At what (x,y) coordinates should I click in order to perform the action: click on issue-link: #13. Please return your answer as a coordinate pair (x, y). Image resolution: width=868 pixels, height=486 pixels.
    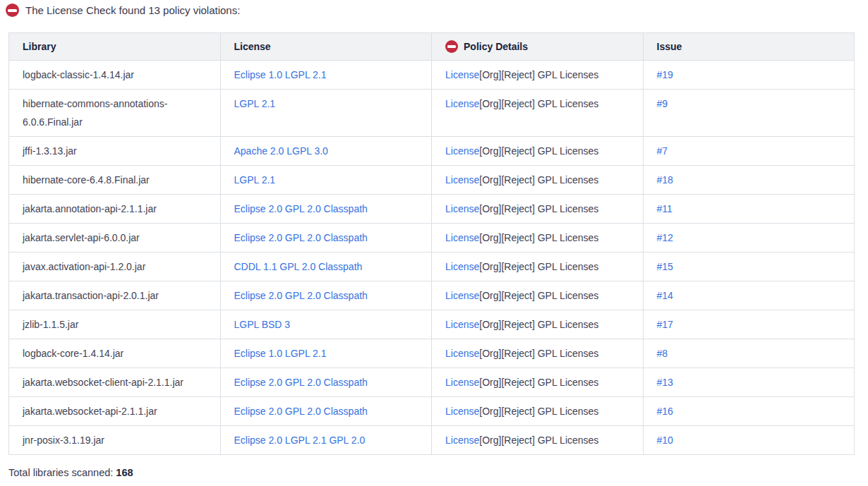
    Looking at the image, I should click on (665, 382).